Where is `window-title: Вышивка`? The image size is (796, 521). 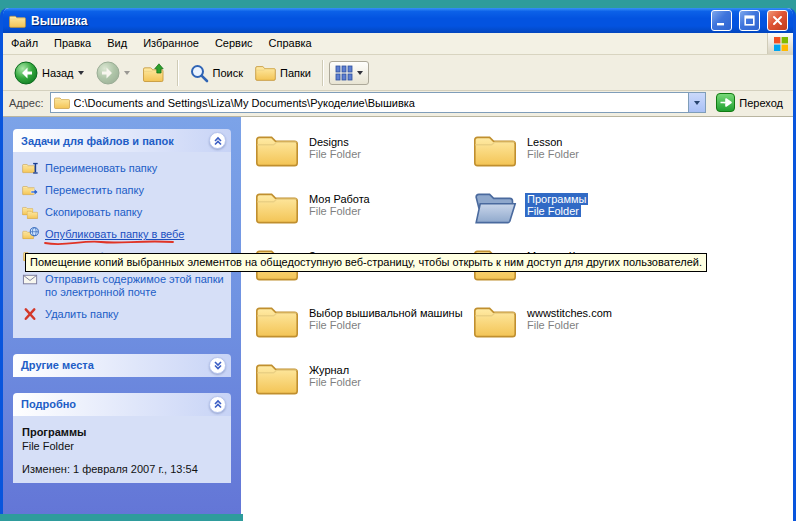 window-title: Вышивка is located at coordinates (368, 21).